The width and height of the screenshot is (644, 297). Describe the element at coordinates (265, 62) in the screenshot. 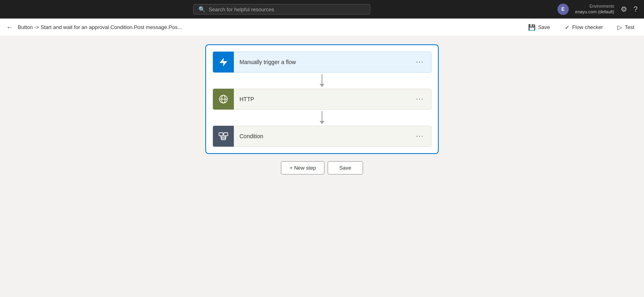

I see `trigger-step-label: Manually trigger a flow` at that location.